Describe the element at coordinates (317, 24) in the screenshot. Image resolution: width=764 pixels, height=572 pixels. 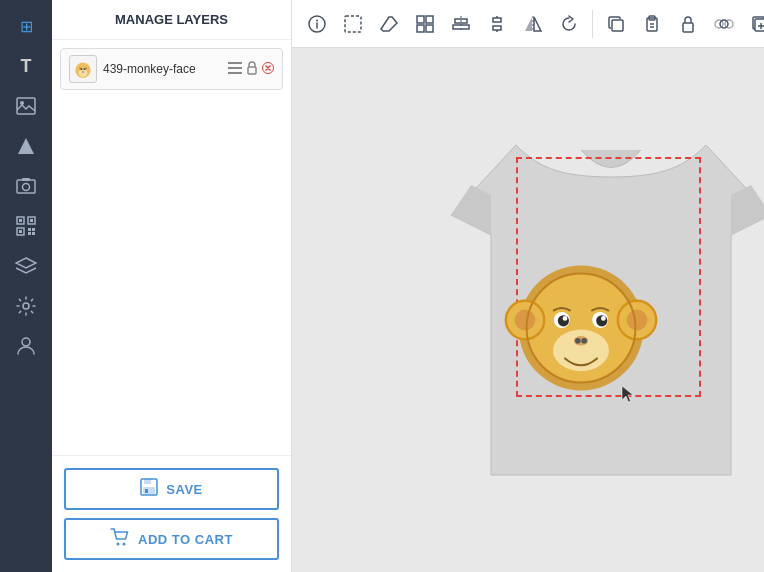
I see `info-button` at that location.